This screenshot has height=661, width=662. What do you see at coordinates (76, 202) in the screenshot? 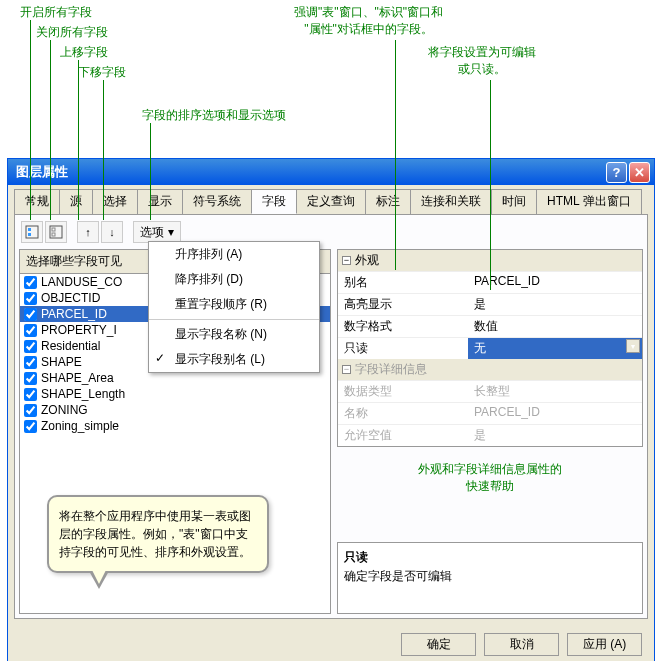
I see `tab-source: 源` at bounding box center [76, 202].